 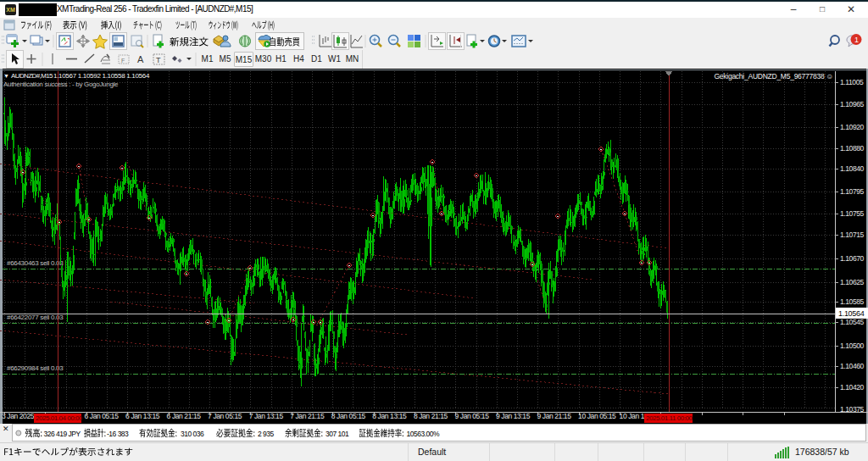 What do you see at coordinates (773, 76) in the screenshot?
I see `svg-text: Gekigachi_AUDNZD_M5_96777838 ☺` at bounding box center [773, 76].